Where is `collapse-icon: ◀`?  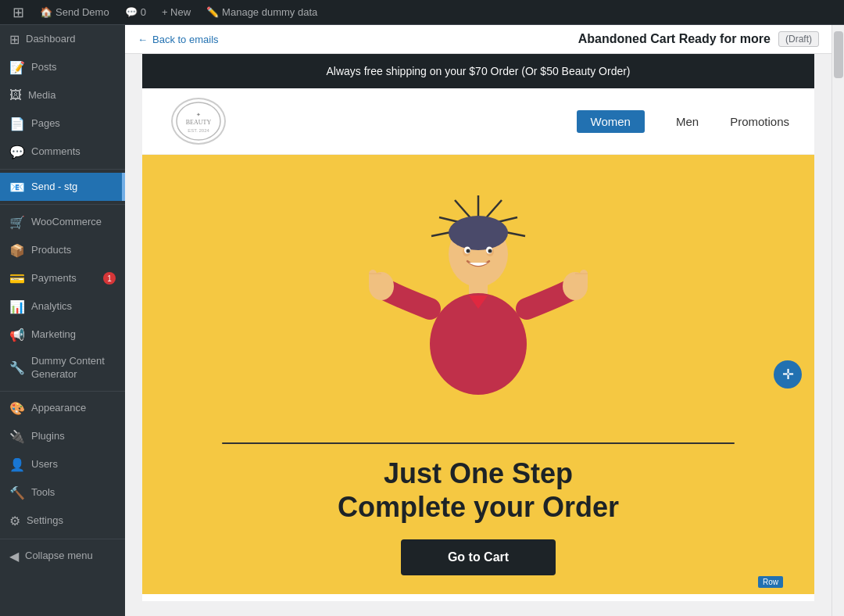 collapse-icon: ◀ is located at coordinates (14, 557).